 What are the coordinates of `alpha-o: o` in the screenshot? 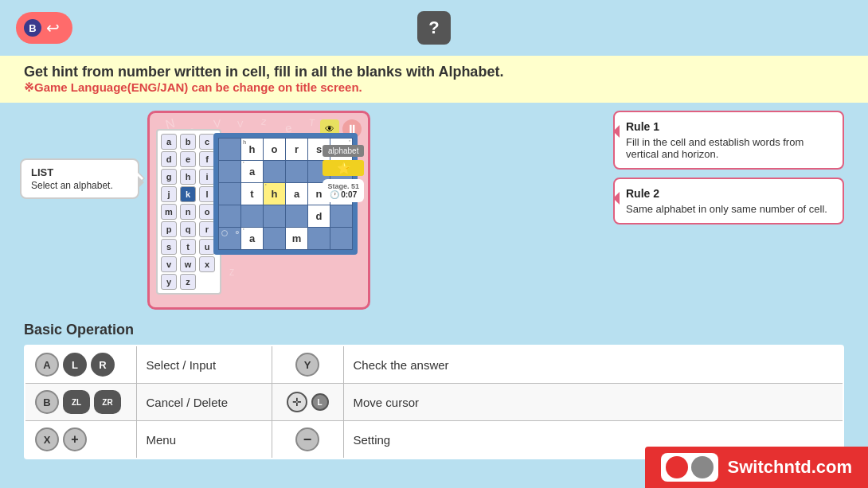 It's located at (207, 212).